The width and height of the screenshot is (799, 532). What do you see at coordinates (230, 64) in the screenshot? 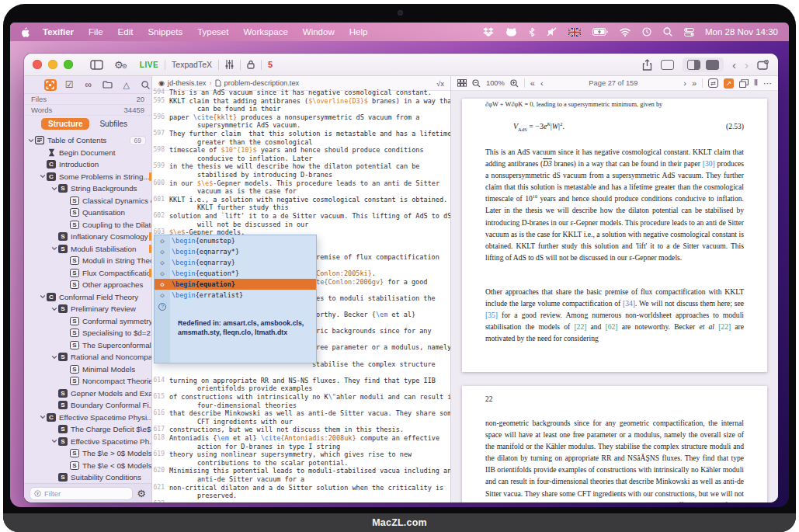
I see `log-filter-icon` at bounding box center [230, 64].